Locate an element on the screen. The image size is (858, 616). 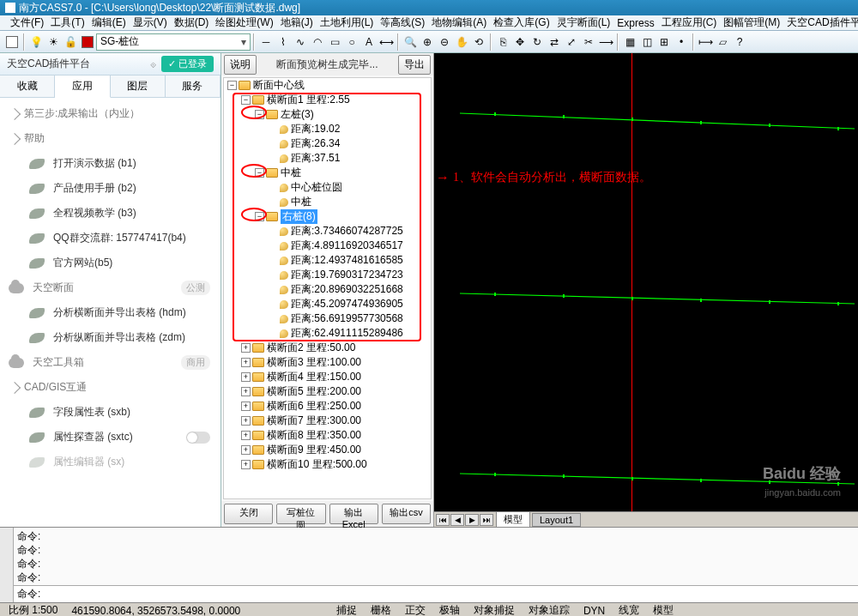
tab-next: ▶ is located at coordinates (472, 520).